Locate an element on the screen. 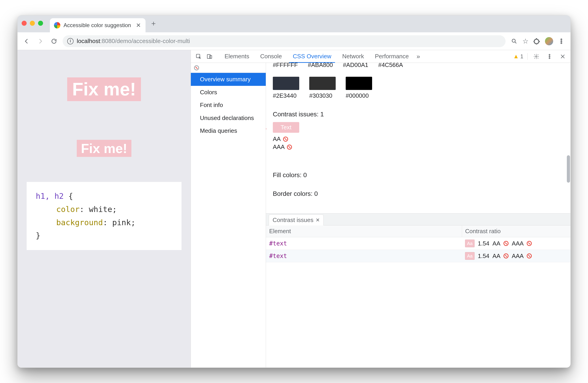 Image resolution: width=588 pixels, height=383 pixels. sidebar-item-colors: Colors is located at coordinates (228, 92).